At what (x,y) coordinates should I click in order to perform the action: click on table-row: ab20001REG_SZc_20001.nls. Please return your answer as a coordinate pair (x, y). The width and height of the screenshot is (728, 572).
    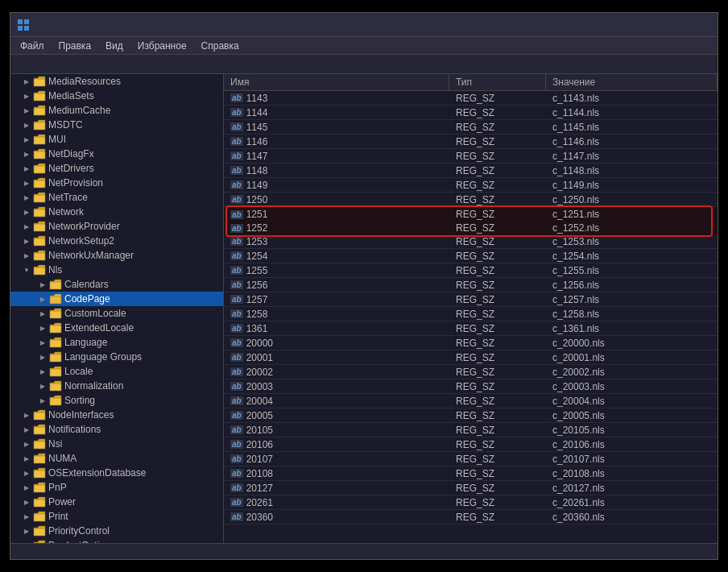
    Looking at the image, I should click on (470, 358).